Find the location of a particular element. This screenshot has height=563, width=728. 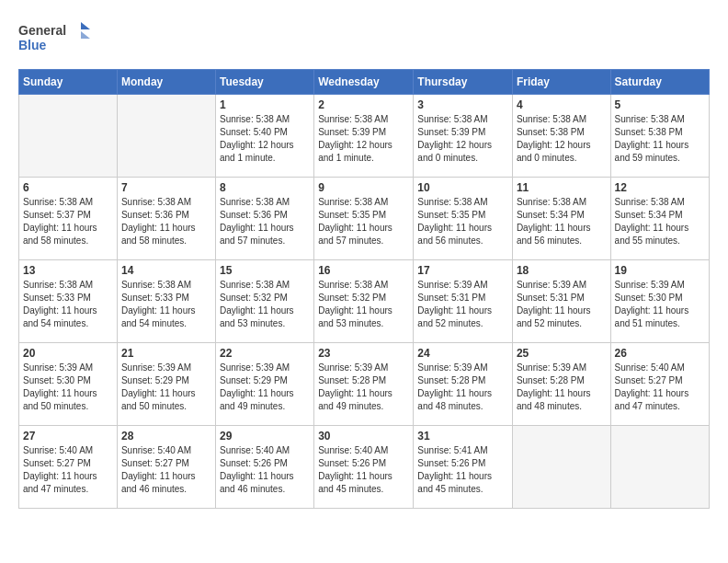

day-number: 29 is located at coordinates (265, 436).